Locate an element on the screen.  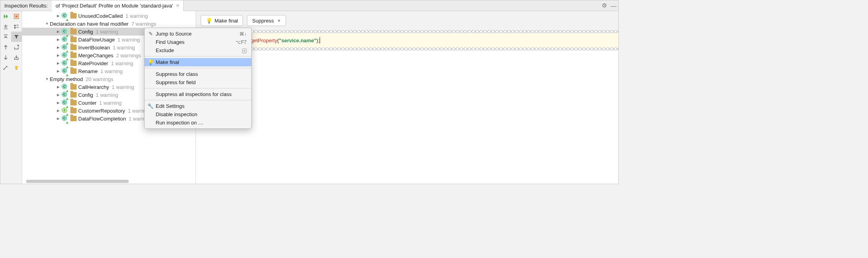
edit-icon: ✎ is located at coordinates (151, 34).